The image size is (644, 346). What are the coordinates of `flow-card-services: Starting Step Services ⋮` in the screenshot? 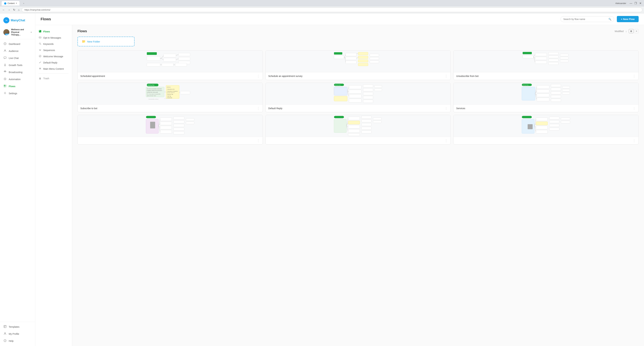 It's located at (546, 97).